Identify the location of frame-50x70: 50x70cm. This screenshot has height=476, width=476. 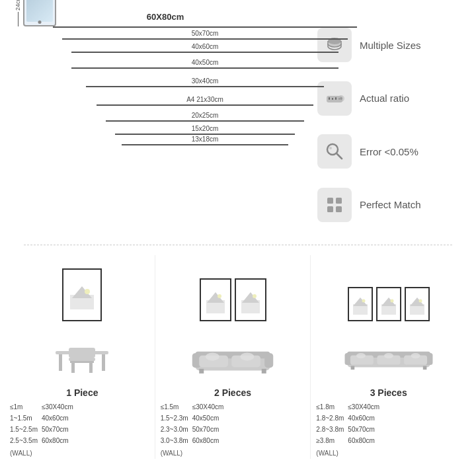
(205, 39).